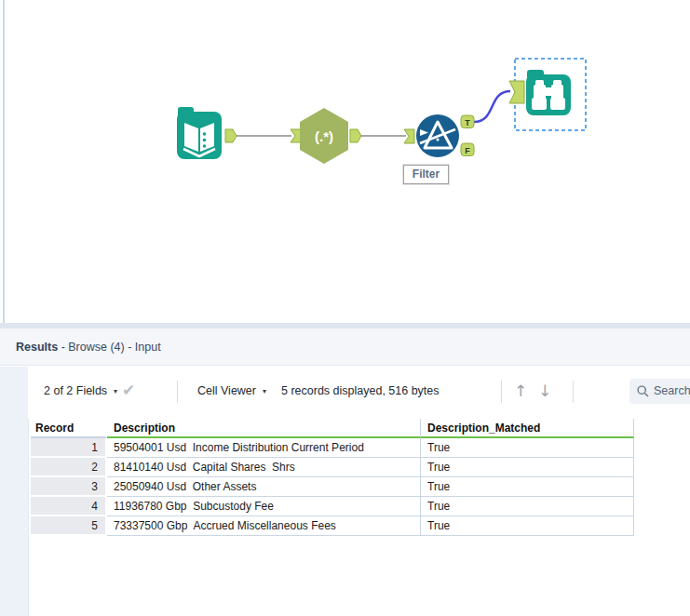  Describe the element at coordinates (69, 506) in the screenshot. I see `record-cell: 4` at that location.